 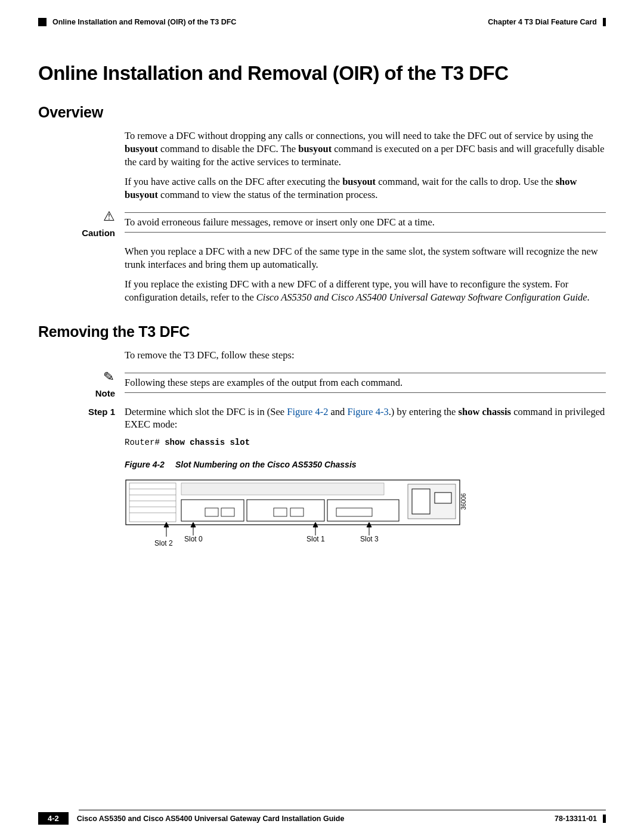 What do you see at coordinates (109, 377) in the screenshot?
I see `note-icon: ✎` at bounding box center [109, 377].